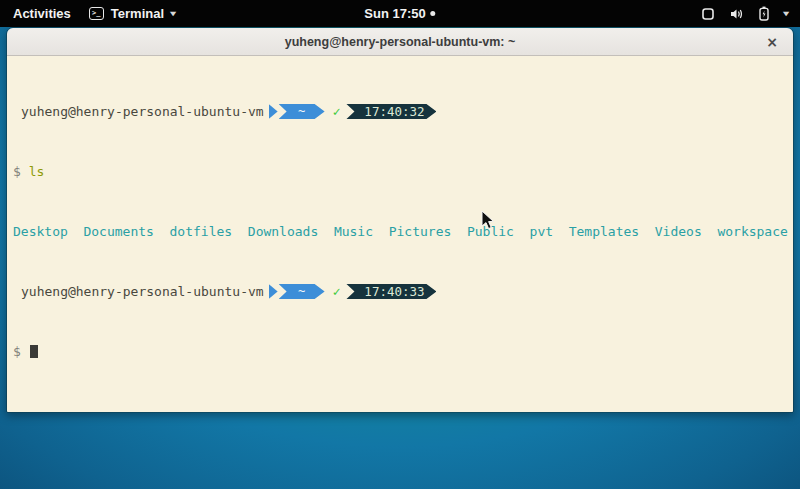 Image resolution: width=800 pixels, height=489 pixels. What do you see at coordinates (400, 14) in the screenshot?
I see `clock-menu: Sun 17:50` at bounding box center [400, 14].